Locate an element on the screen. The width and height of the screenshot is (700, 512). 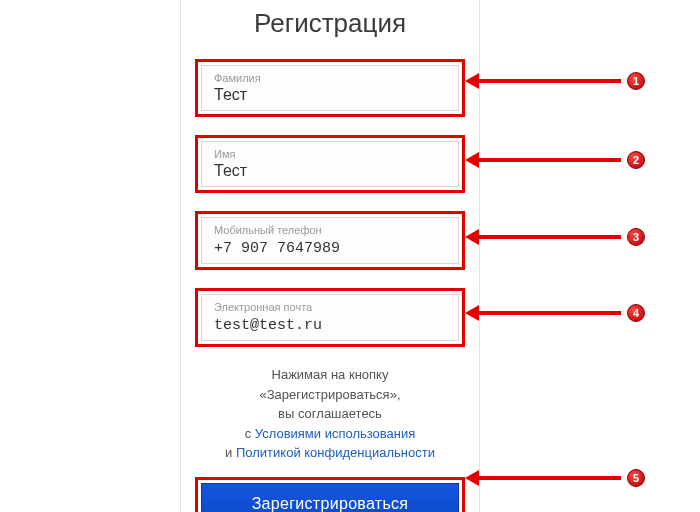
agreement-line5-prefix: и is located at coordinates (230, 452).